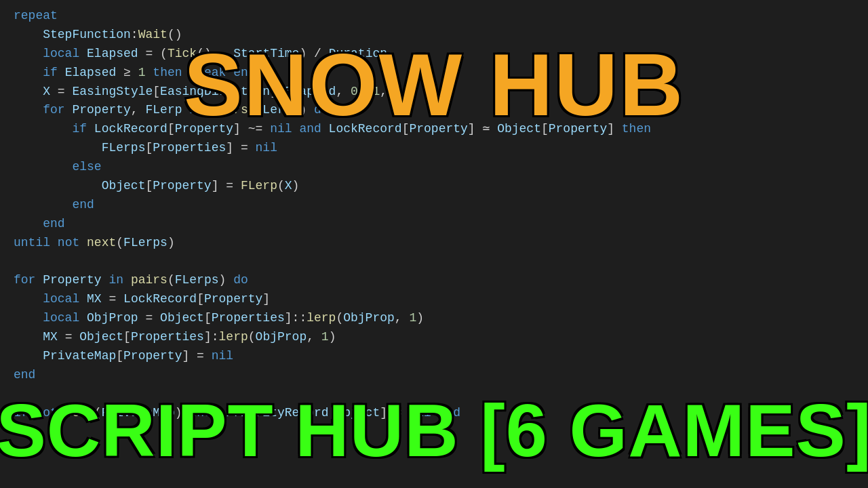  What do you see at coordinates (434, 338) in the screenshot?
I see `code-line-18: MX = Object[Properties]:lerp(ObjProp, 1)` at bounding box center [434, 338].